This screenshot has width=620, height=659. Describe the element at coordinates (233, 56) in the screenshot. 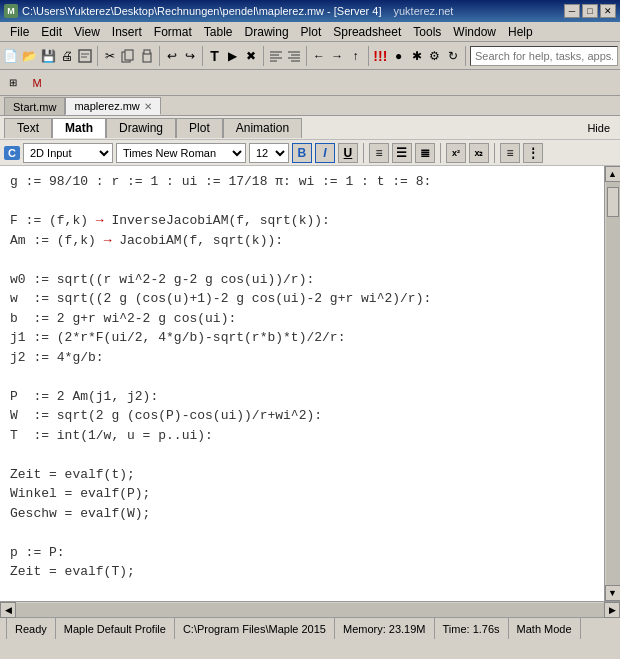

I see `tb-play-button: ▶` at that location.